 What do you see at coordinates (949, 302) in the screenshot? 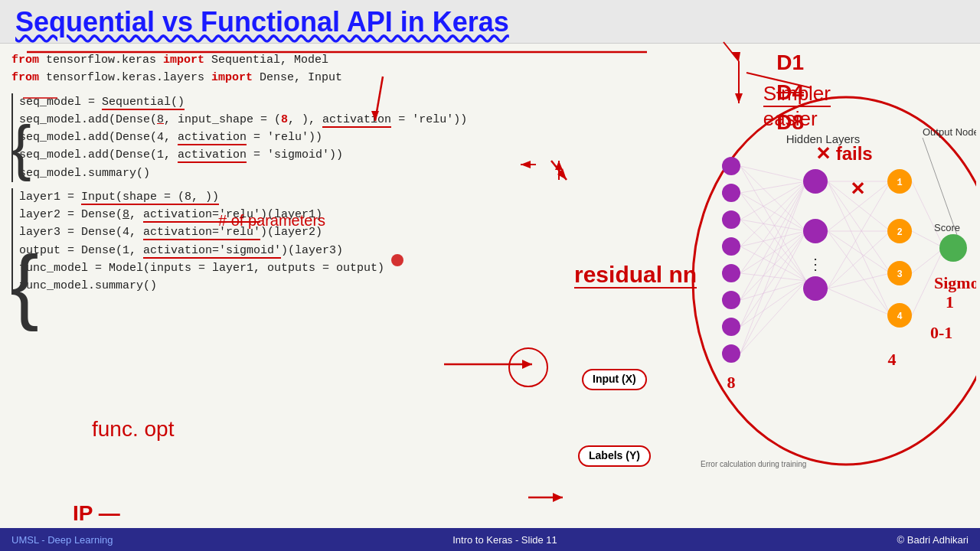
I see `sigmoid-1-text: 1` at bounding box center [949, 302].